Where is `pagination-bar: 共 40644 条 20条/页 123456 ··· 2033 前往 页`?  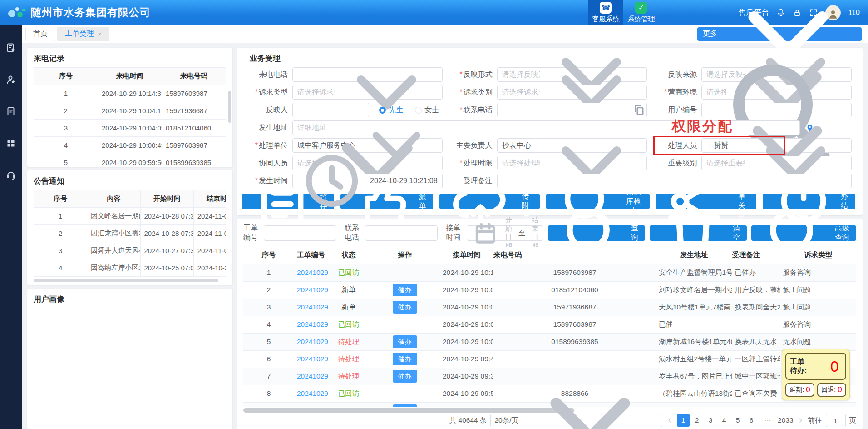
pagination-bar: 共 40644 条 20条/页 123456 ··· 2033 前往 页 is located at coordinates (550, 421).